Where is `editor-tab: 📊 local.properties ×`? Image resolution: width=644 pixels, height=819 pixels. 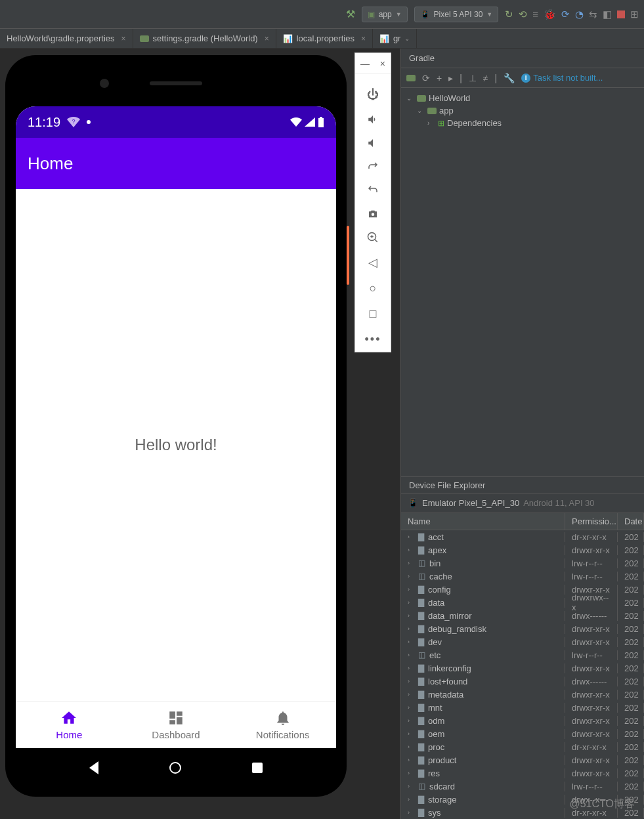
editor-tab: 📊 local.properties × is located at coordinates (324, 38).